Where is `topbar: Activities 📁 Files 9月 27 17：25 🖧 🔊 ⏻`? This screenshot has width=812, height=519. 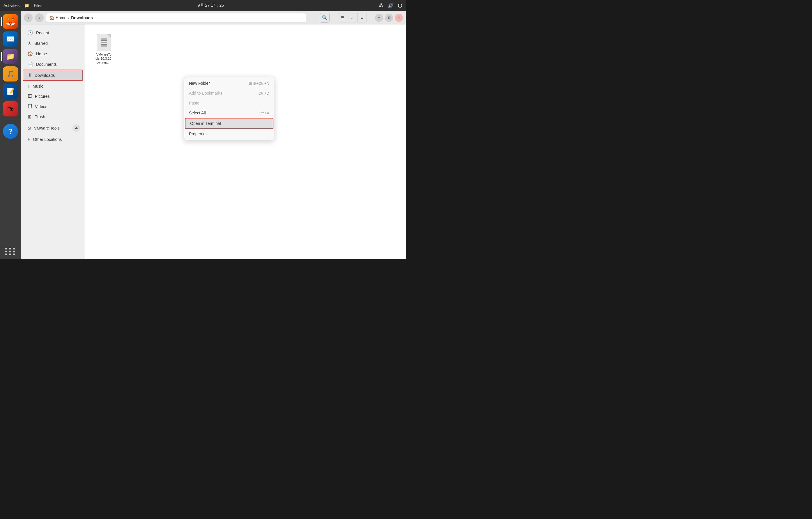
topbar: Activities 📁 Files 9月 27 17：25 🖧 🔊 ⏻ is located at coordinates (203, 5).